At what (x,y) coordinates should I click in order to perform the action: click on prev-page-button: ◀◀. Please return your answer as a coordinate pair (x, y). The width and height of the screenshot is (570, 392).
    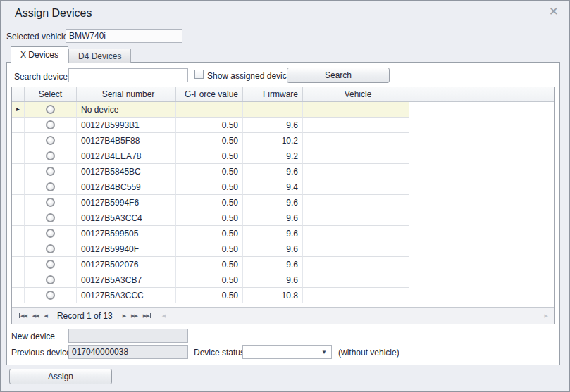
    Looking at the image, I should click on (35, 315).